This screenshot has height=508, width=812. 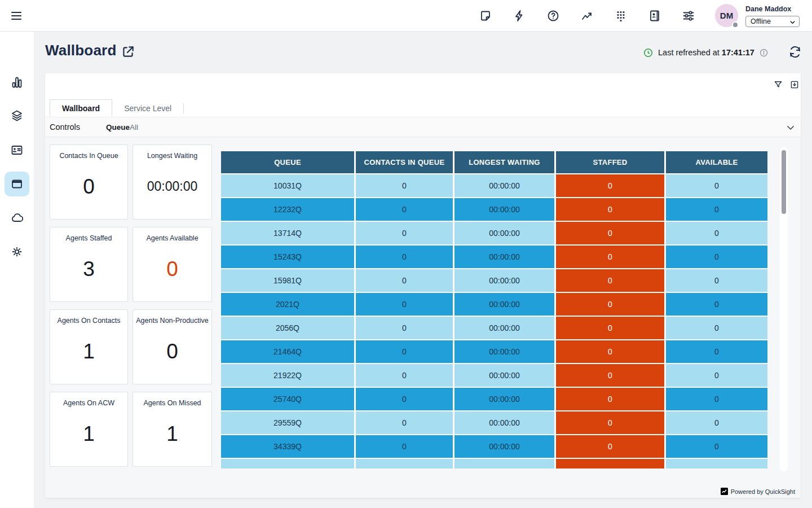 What do you see at coordinates (764, 53) in the screenshot?
I see `info-icon` at bounding box center [764, 53].